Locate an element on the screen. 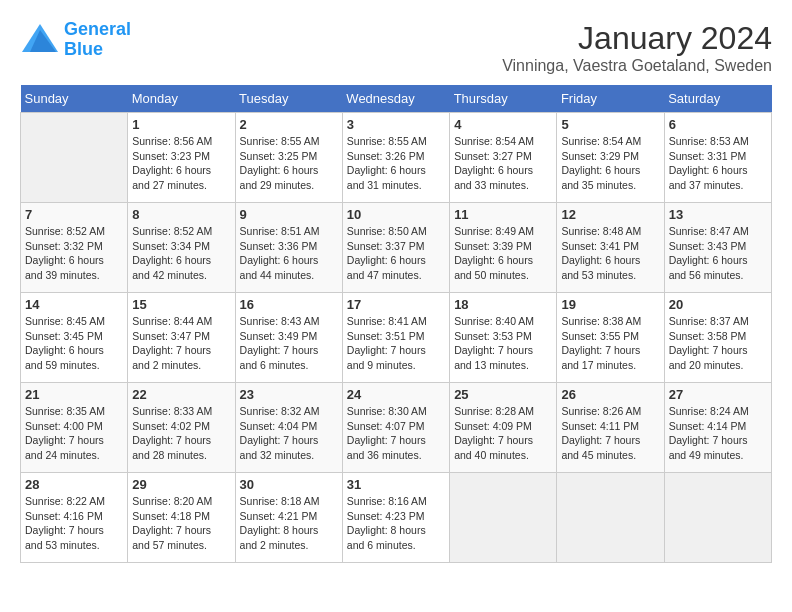 This screenshot has width=792, height=612. sunset-text: Sunset: 3:36 PM is located at coordinates (289, 246).